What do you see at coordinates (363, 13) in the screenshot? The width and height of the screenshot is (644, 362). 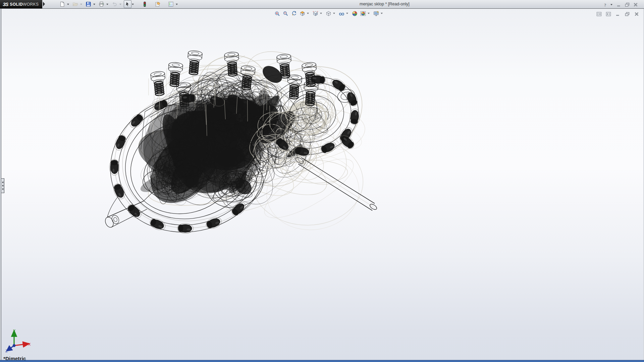 I see `scene-ball-icon` at bounding box center [363, 13].